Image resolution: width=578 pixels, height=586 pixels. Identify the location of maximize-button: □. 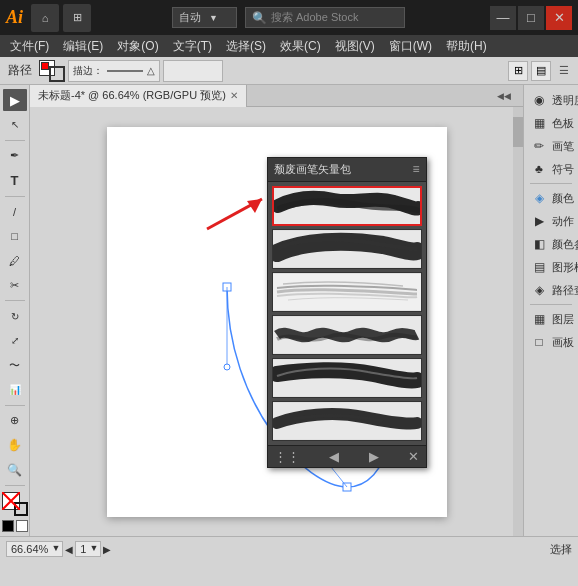
(531, 18).